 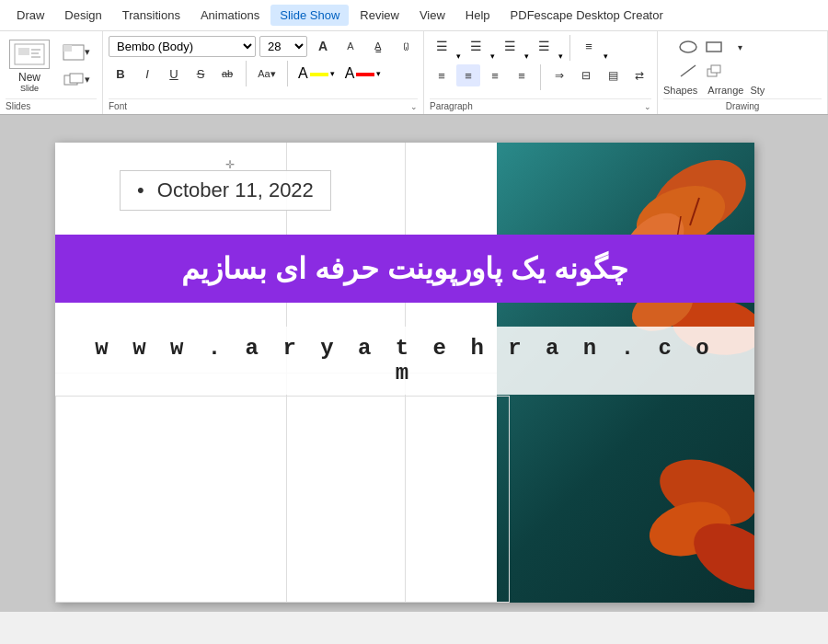 What do you see at coordinates (309, 15) in the screenshot?
I see `menu-slideshow: Slide Show` at bounding box center [309, 15].